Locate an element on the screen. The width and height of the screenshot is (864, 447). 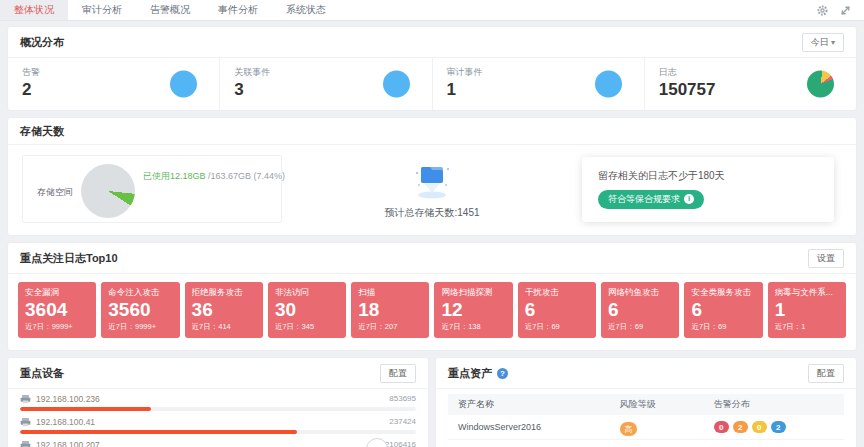
storage-usage-pie-chart is located at coordinates (108, 191).